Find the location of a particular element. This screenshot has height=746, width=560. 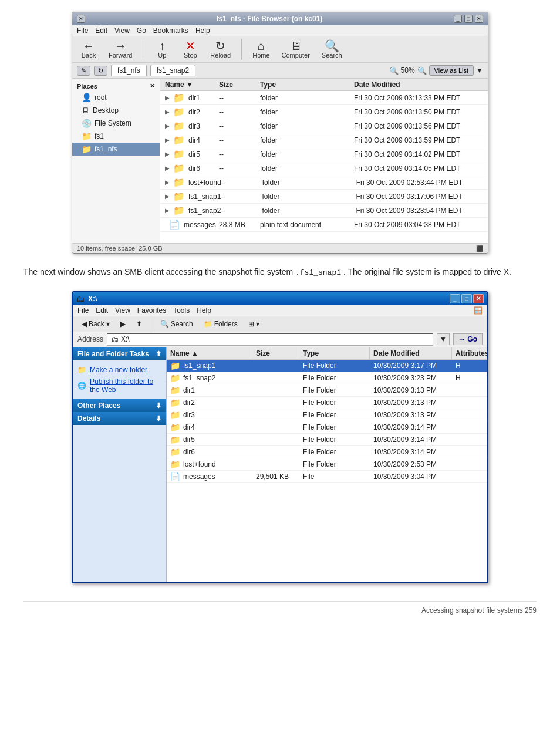

xp-go-button: → Go is located at coordinates (468, 339).